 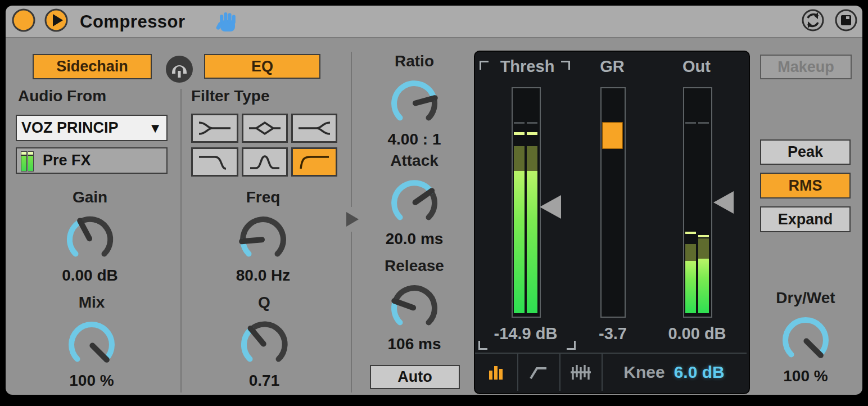 What do you see at coordinates (496, 372) in the screenshot?
I see `bars-activity-icon` at bounding box center [496, 372].